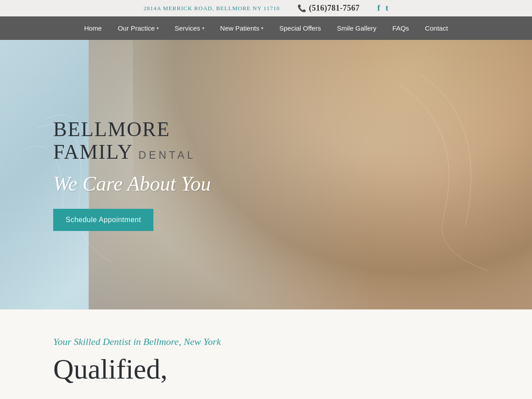 The width and height of the screenshot is (532, 399). Describe the element at coordinates (329, 8) in the screenshot. I see `phone-block: 📞 (516)781-7567` at that location.